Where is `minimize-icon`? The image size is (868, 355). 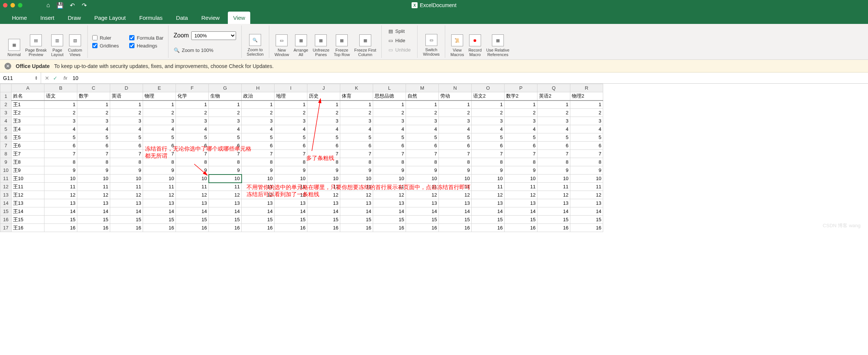
minimize-icon is located at coordinates (13, 5).